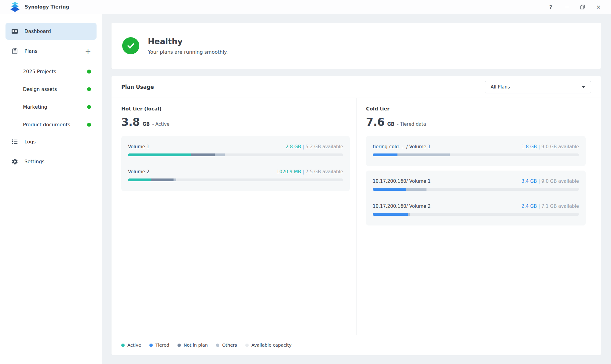  Describe the element at coordinates (51, 89) in the screenshot. I see `sidebar-plan-design-assets: Design assets` at that location.